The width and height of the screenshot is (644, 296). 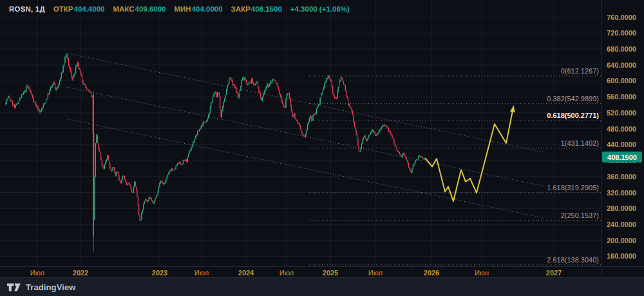 What do you see at coordinates (322, 286) in the screenshot?
I see `footer-bar: TradingView` at bounding box center [322, 286].